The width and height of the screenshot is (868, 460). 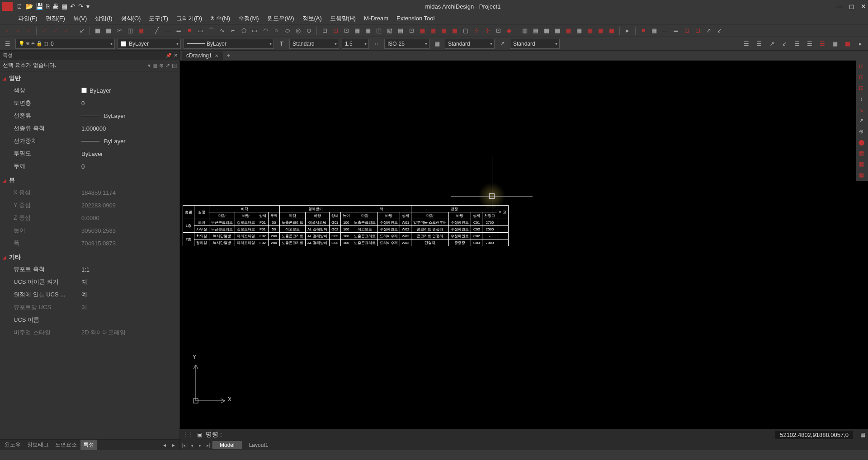 What do you see at coordinates (81, 6) in the screenshot?
I see `redo-icon: ↷` at bounding box center [81, 6].